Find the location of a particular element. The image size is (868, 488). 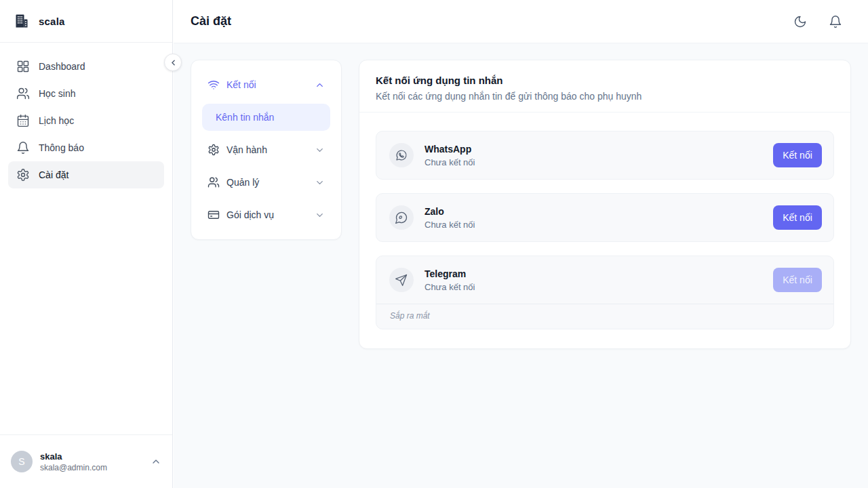

app-name: WhatsApp is located at coordinates (599, 149).